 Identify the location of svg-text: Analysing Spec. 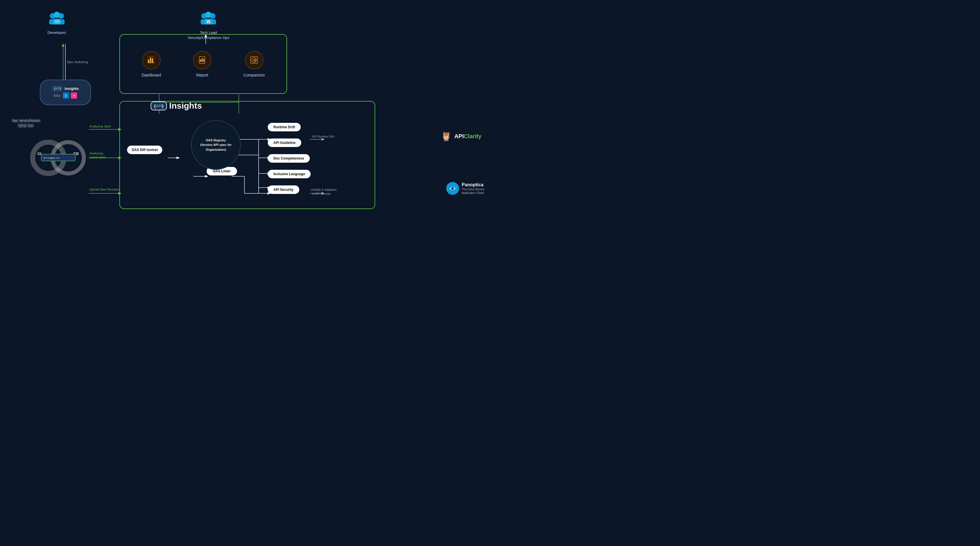
(100, 126).